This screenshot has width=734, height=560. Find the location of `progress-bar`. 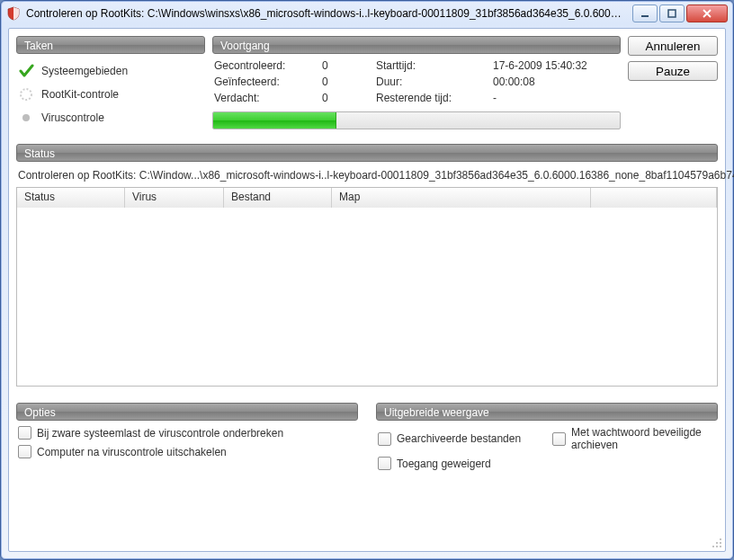

progress-bar is located at coordinates (416, 120).